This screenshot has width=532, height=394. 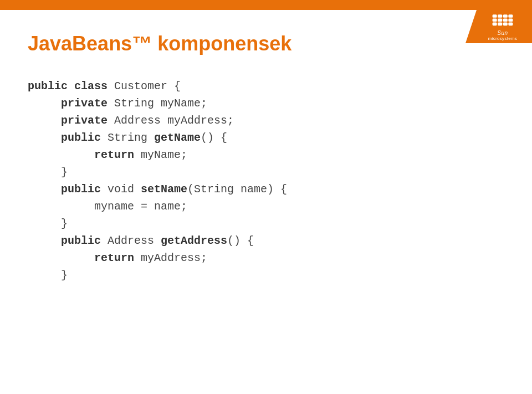 I want to click on code-text: void, so click(x=121, y=190).